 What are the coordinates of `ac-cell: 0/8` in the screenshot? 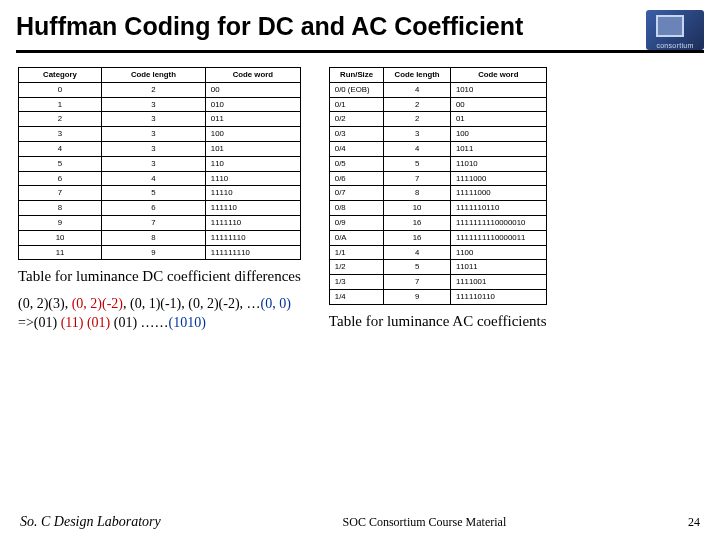 It's located at (356, 208).